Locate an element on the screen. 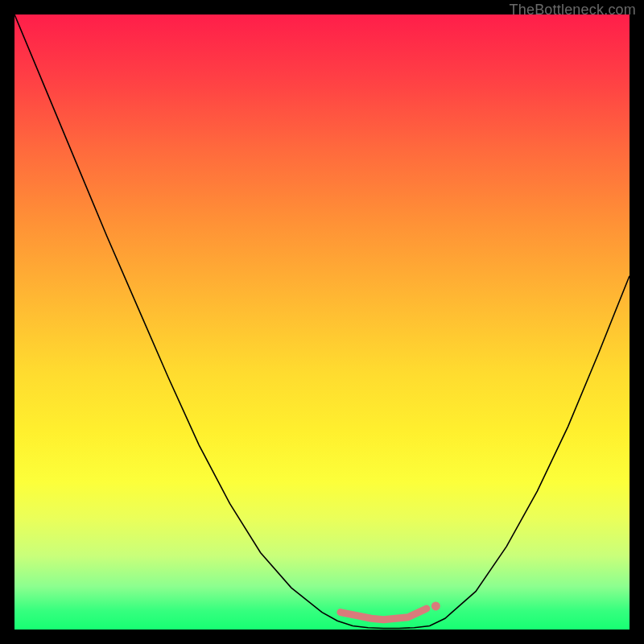 The width and height of the screenshot is (644, 644). marker-dot is located at coordinates (436, 605).